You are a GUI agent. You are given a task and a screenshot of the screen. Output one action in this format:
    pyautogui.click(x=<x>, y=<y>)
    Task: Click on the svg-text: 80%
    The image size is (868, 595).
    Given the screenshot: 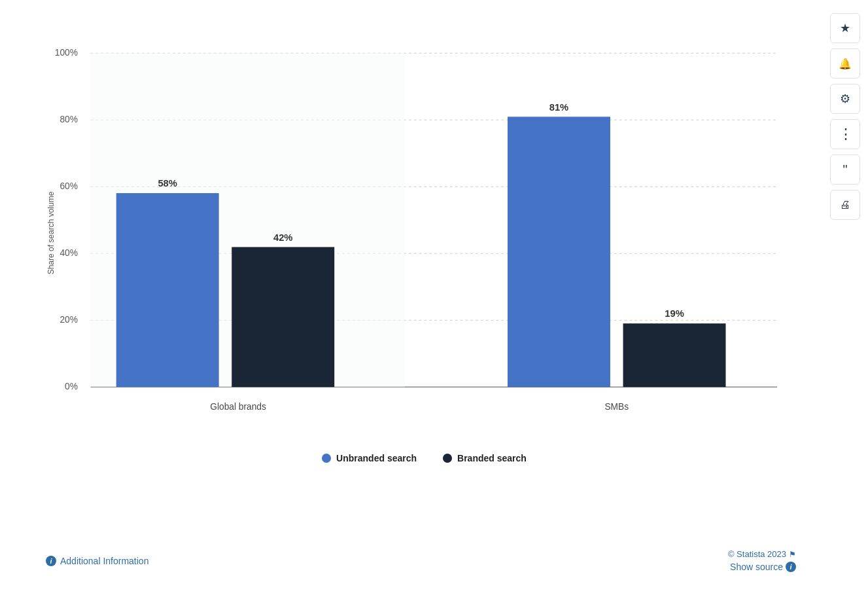 What is the action you would take?
    pyautogui.click(x=68, y=119)
    